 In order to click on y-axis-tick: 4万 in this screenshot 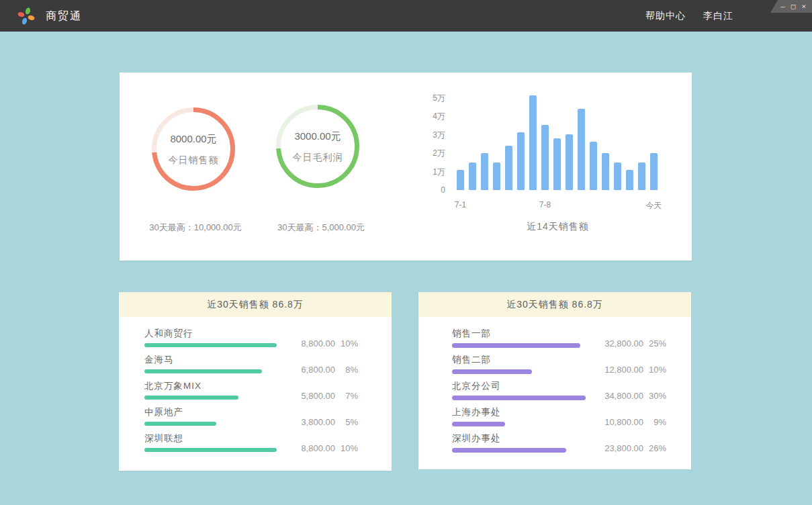, I will do `click(427, 116)`.